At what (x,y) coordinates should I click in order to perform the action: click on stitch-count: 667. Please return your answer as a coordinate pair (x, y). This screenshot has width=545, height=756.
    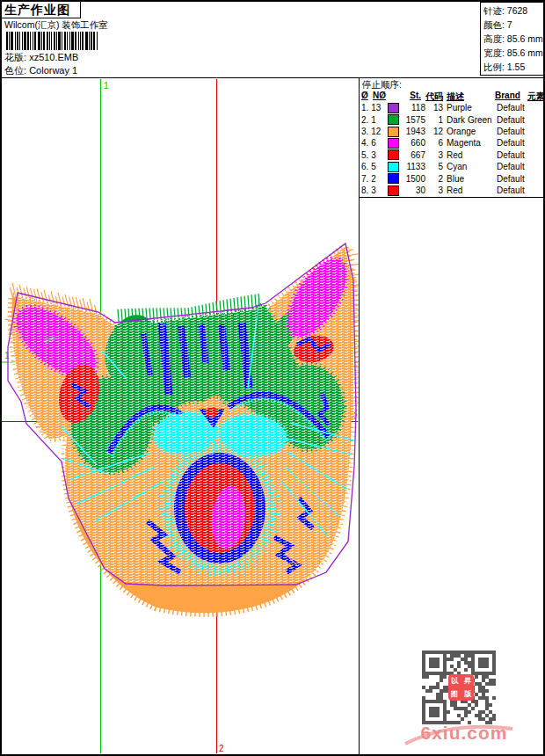
    Looking at the image, I should click on (414, 155).